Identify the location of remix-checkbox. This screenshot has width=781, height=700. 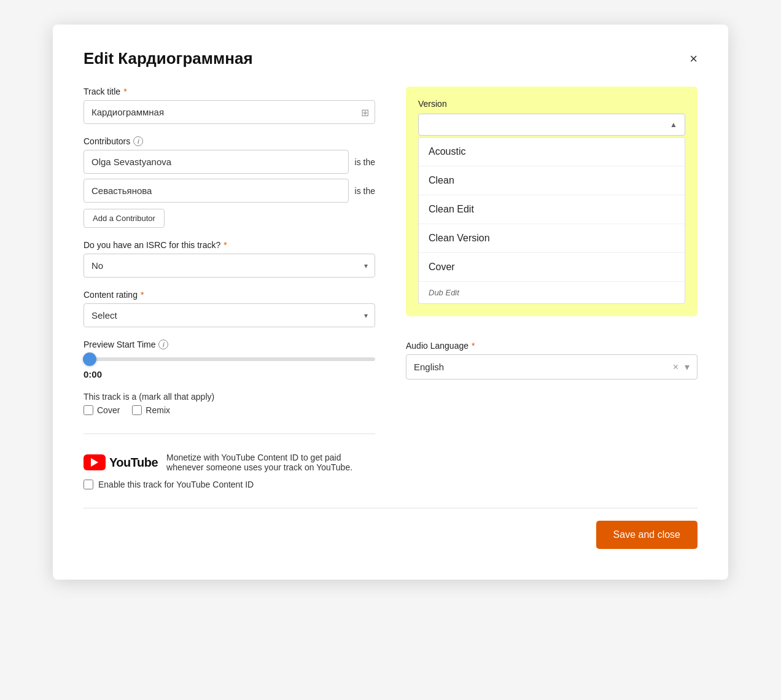
(137, 410).